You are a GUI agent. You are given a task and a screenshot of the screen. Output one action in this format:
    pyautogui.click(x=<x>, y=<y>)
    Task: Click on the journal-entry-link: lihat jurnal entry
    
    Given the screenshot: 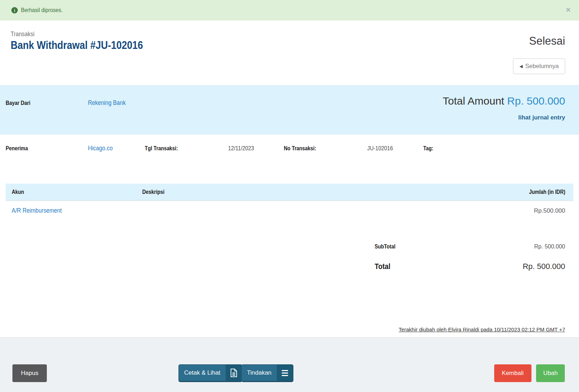 What is the action you would take?
    pyautogui.click(x=542, y=118)
    